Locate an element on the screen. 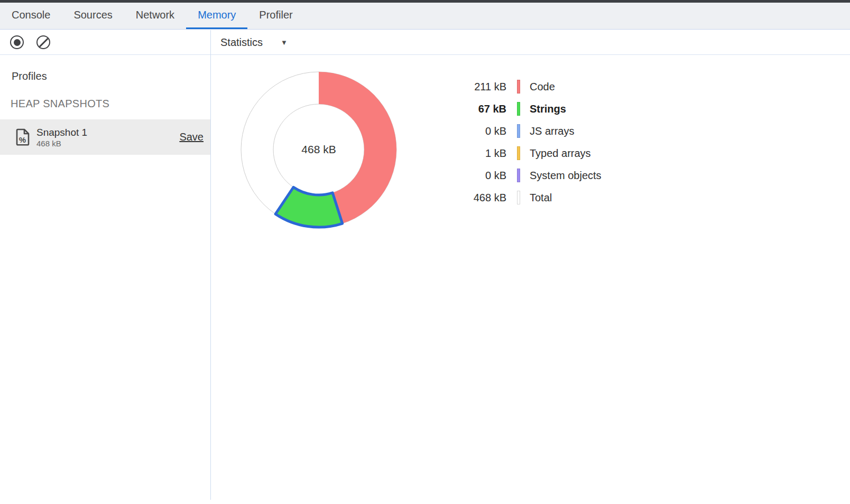 The width and height of the screenshot is (850, 504). legend-swatch-code is located at coordinates (519, 87).